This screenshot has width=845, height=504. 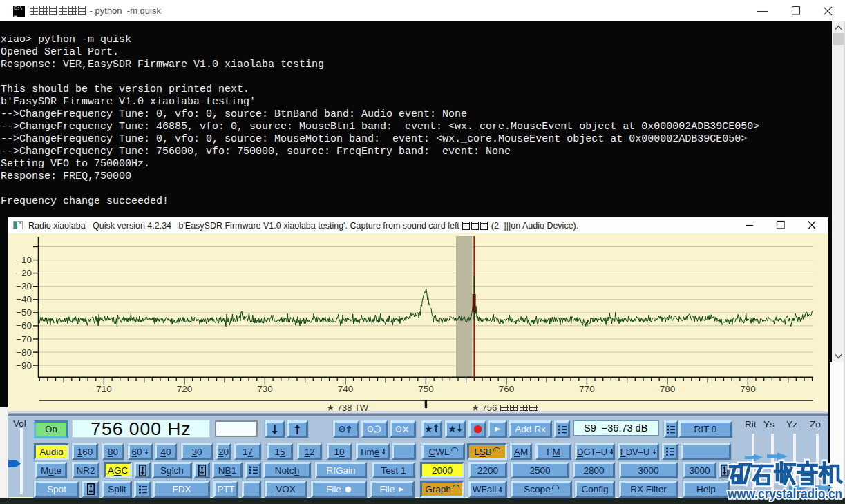 I want to click on svg-text: www.crystalradio.cn, so click(x=785, y=493).